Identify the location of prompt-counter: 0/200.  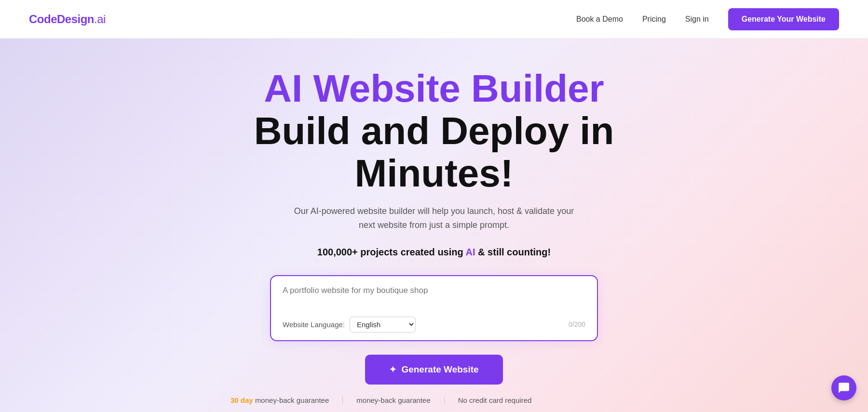
(577, 324).